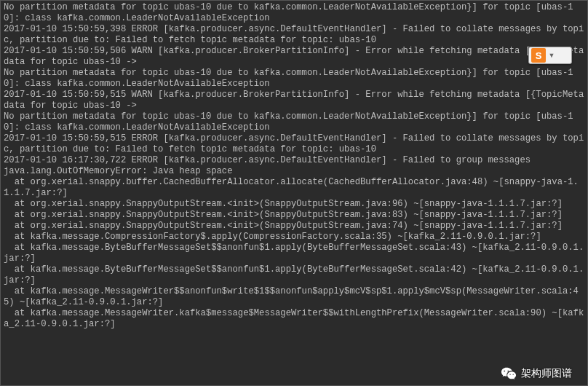  What do you see at coordinates (294, 144) in the screenshot?
I see `log-line: 2017-01-10 15:50:59,515 ERROR [kafka.pro…` at bounding box center [294, 144].